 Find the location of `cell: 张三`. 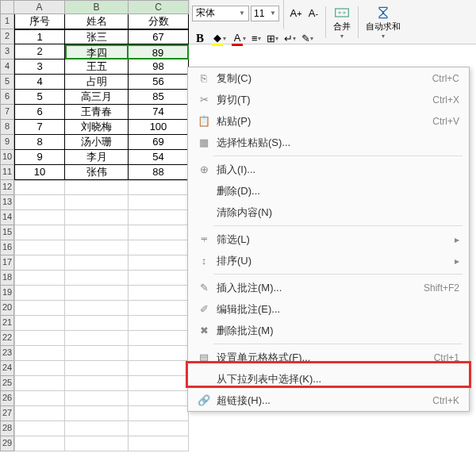

cell: 张三 is located at coordinates (97, 36).